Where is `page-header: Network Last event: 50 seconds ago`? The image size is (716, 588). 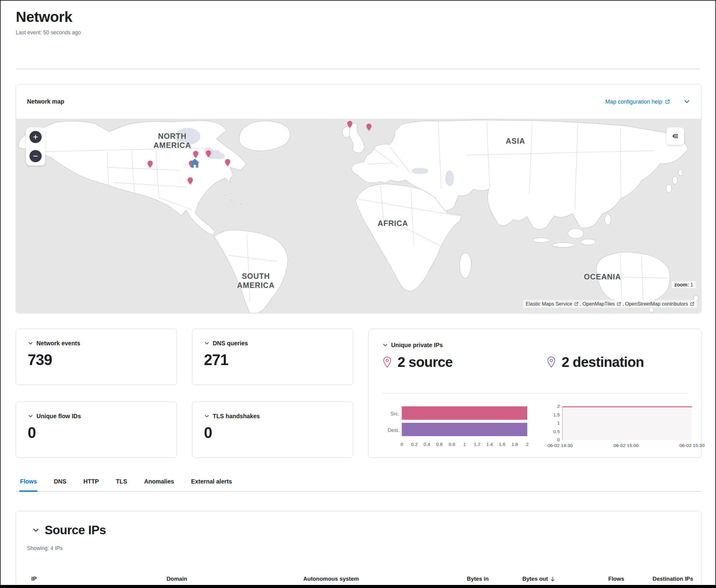
page-header: Network Last event: 50 seconds ago is located at coordinates (48, 22).